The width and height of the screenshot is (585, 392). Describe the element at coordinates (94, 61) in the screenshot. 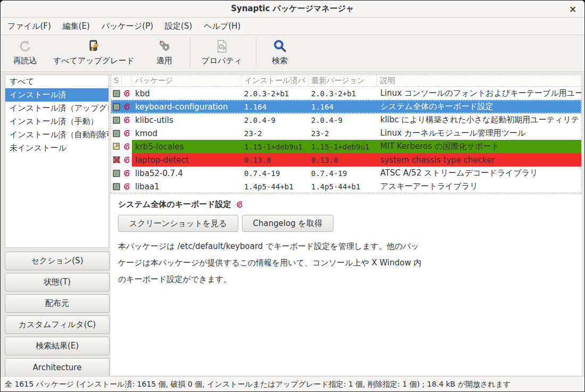

I see `toolbar-upgrade-all-label: すべてアップグレード` at that location.